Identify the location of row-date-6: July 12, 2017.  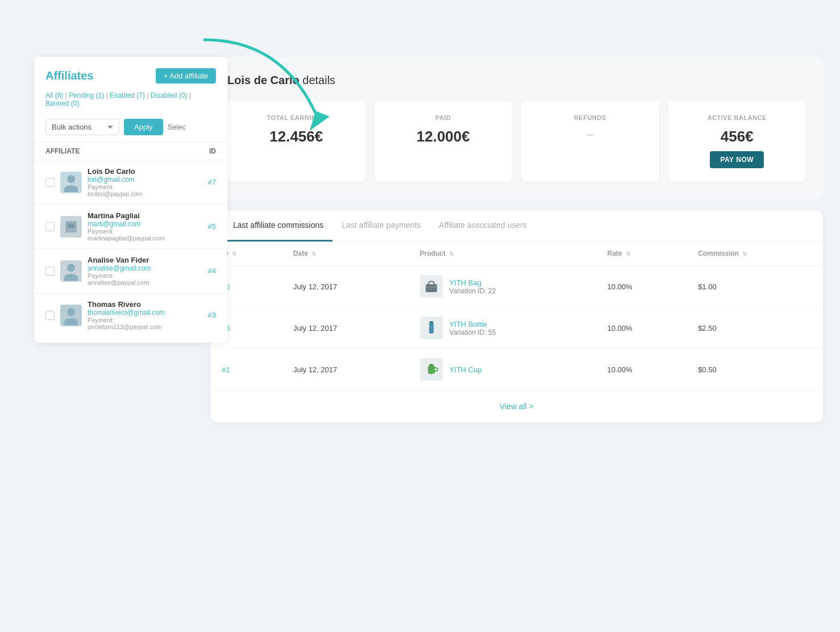
(346, 329).